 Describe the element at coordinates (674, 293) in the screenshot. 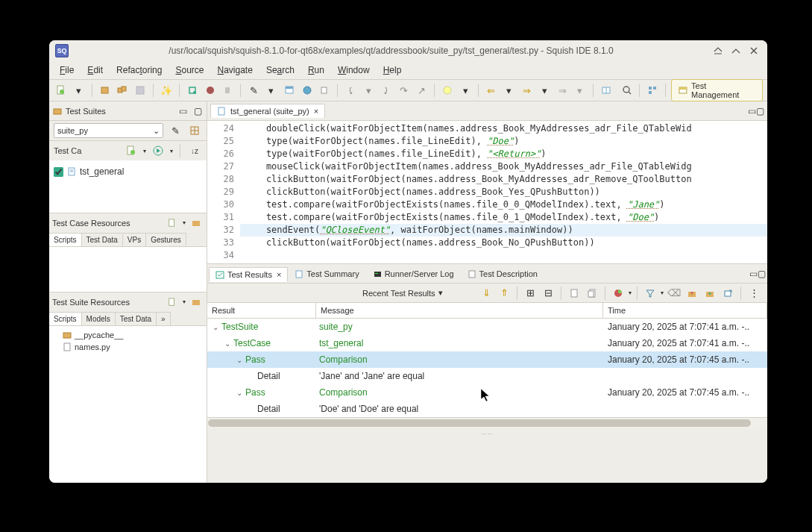

I see `clear-icon: ⌫` at that location.